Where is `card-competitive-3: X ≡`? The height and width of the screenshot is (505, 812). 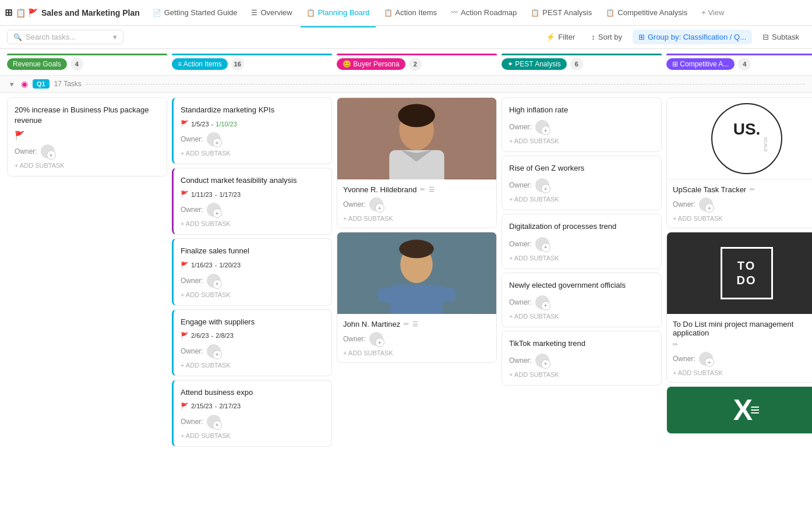
card-competitive-3: X ≡ is located at coordinates (739, 410).